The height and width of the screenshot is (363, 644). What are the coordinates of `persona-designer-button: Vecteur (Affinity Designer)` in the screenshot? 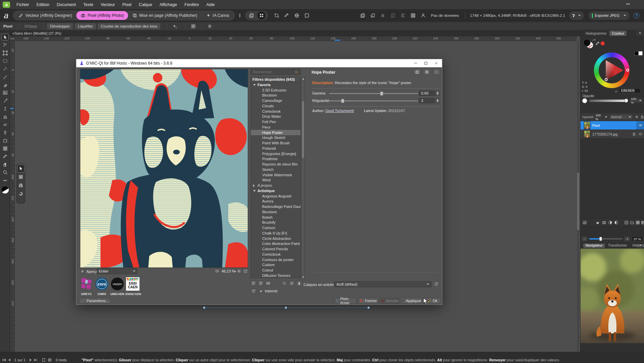 It's located at (45, 15).